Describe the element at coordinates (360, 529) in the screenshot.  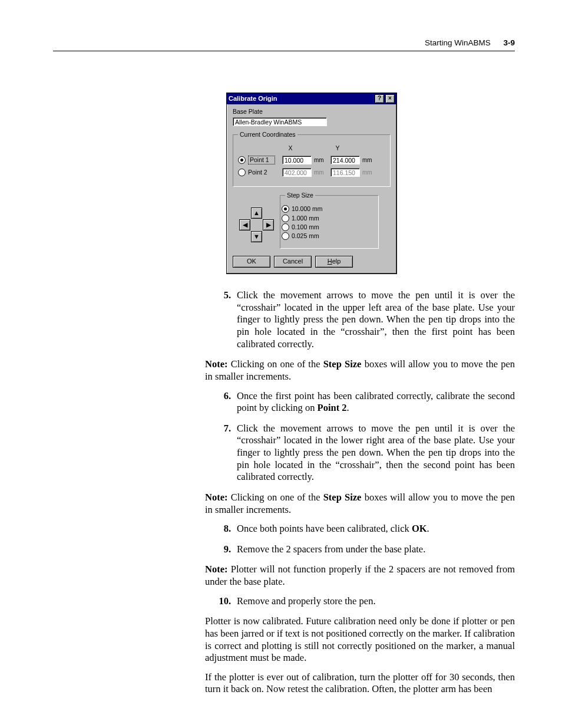
I see `step-8: 8.Once both points have been calibrated,…` at that location.